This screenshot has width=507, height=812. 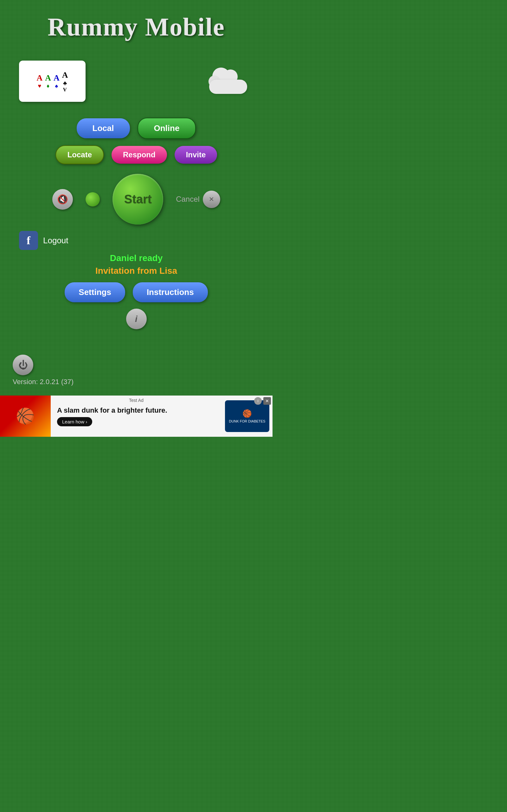 I want to click on cancel-button: ✕, so click(x=212, y=199).